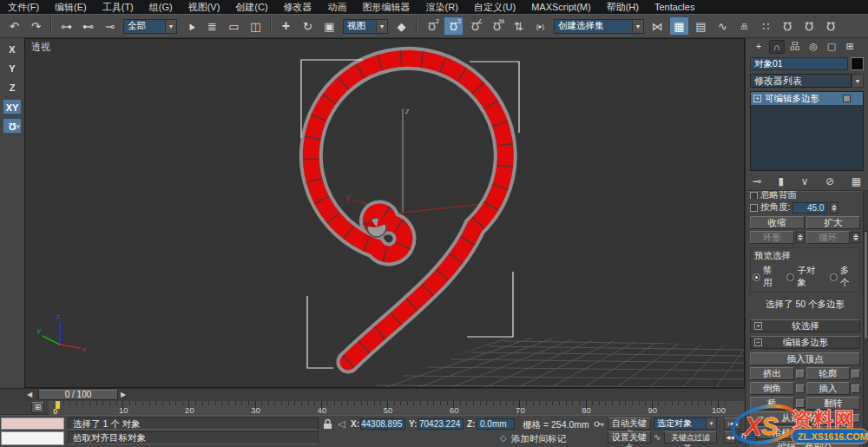 The image size is (868, 447). Describe the element at coordinates (432, 26) in the screenshot. I see `snap-toggle-2d-button: Ω2` at that location.